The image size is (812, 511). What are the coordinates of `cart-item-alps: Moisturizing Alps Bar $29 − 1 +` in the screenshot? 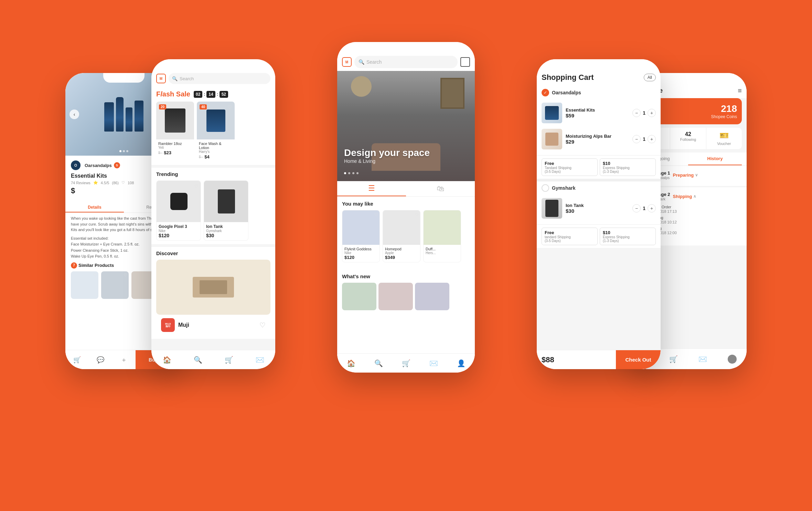 It's located at (599, 139).